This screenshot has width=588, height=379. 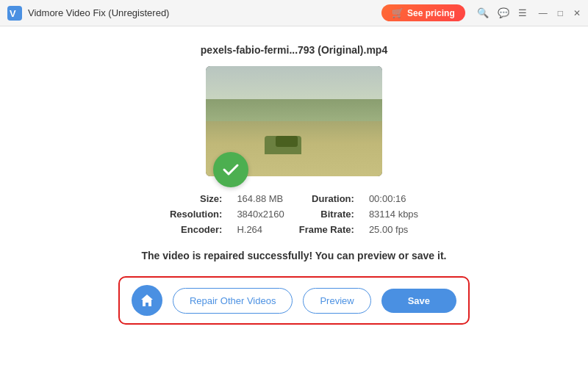 I want to click on preview-button: Preview, so click(x=337, y=301).